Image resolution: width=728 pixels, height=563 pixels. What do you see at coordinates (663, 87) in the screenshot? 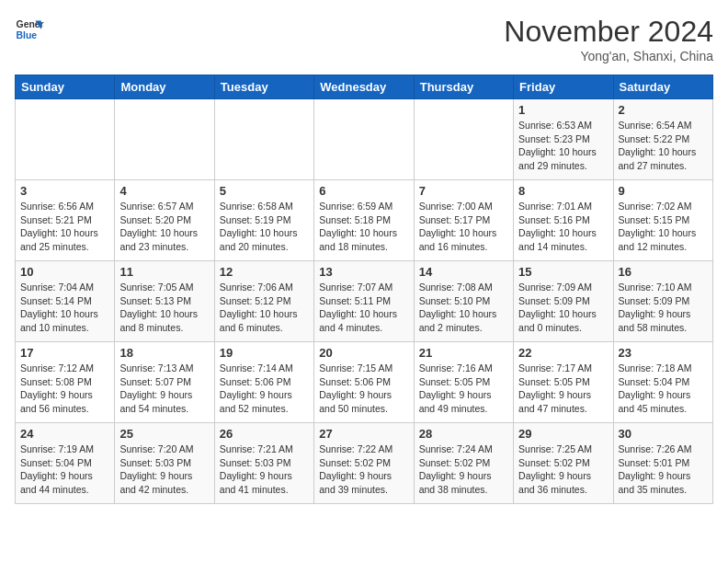
I see `col-saturday: Saturday` at bounding box center [663, 87].